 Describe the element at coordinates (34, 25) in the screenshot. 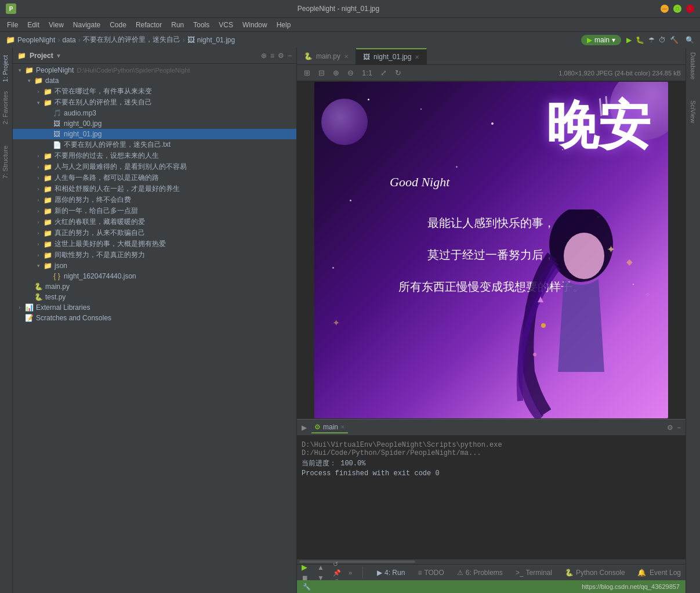

I see `menu-edit: Edit` at that location.